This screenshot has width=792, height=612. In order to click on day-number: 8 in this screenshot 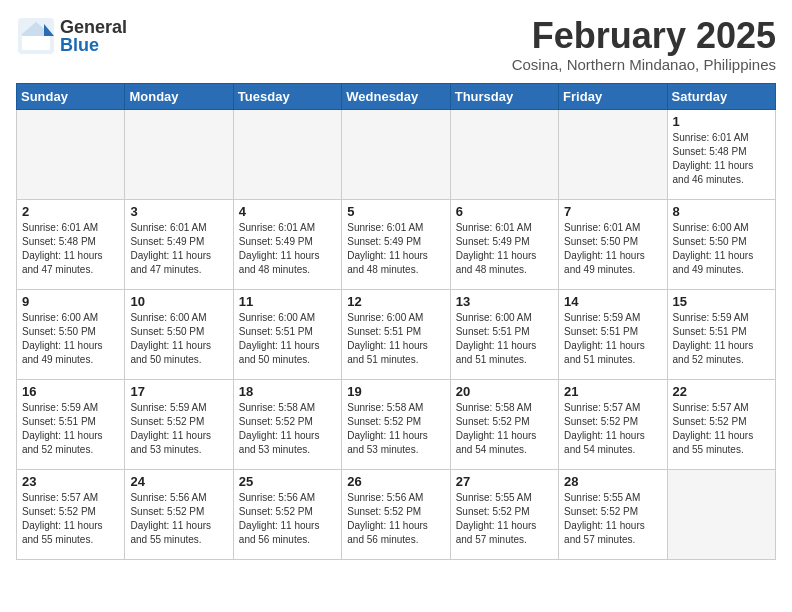, I will do `click(722, 212)`.